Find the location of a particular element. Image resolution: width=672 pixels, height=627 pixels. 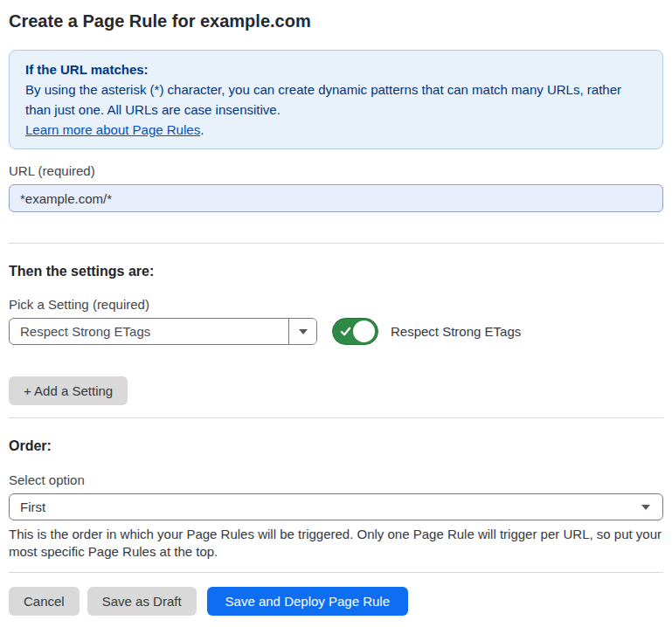

learn-more-link: Learn more about Page Rules is located at coordinates (113, 129).